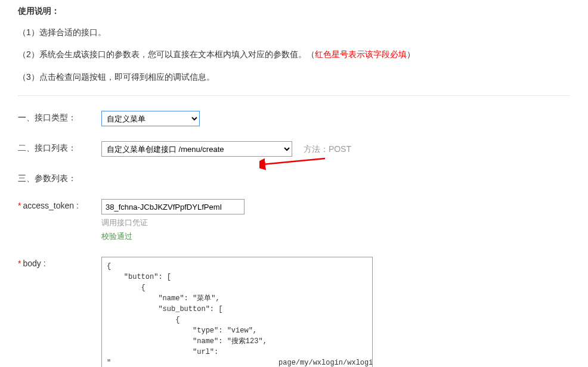  I want to click on required-asterisk: *, so click(19, 206).